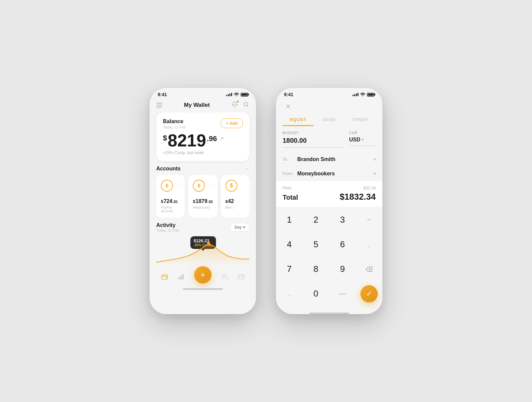 The width and height of the screenshot is (532, 402). Describe the element at coordinates (221, 139) in the screenshot. I see `balance-trend-arrow: ↗` at that location.